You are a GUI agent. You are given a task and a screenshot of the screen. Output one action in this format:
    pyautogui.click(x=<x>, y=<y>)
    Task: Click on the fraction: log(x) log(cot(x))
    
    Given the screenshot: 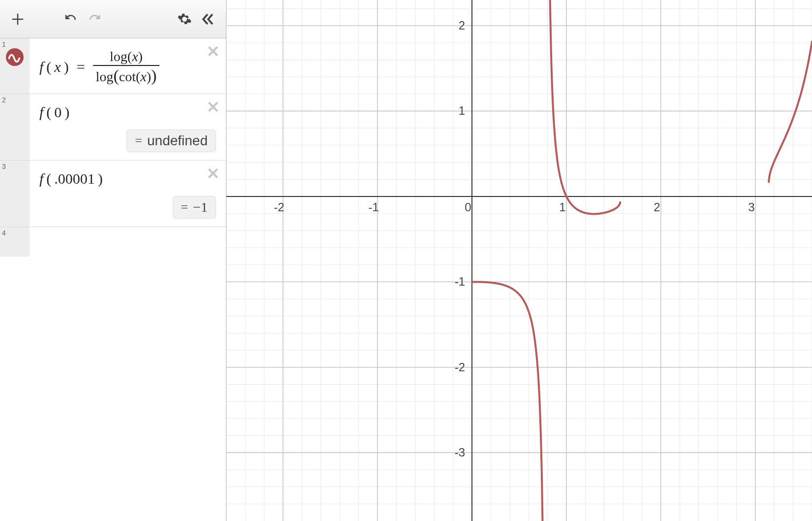 What is the action you would take?
    pyautogui.click(x=126, y=67)
    